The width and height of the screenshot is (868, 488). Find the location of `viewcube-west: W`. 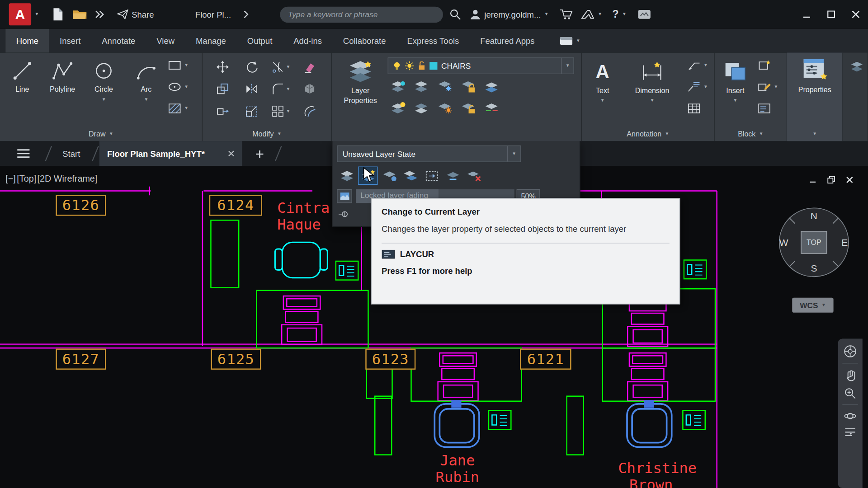

viewcube-west: W is located at coordinates (784, 242).